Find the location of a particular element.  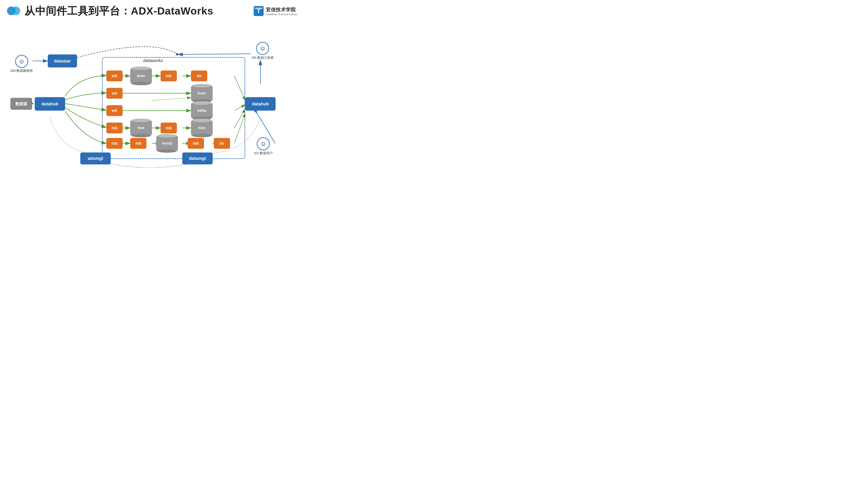

row1-dv: dv is located at coordinates (199, 76).